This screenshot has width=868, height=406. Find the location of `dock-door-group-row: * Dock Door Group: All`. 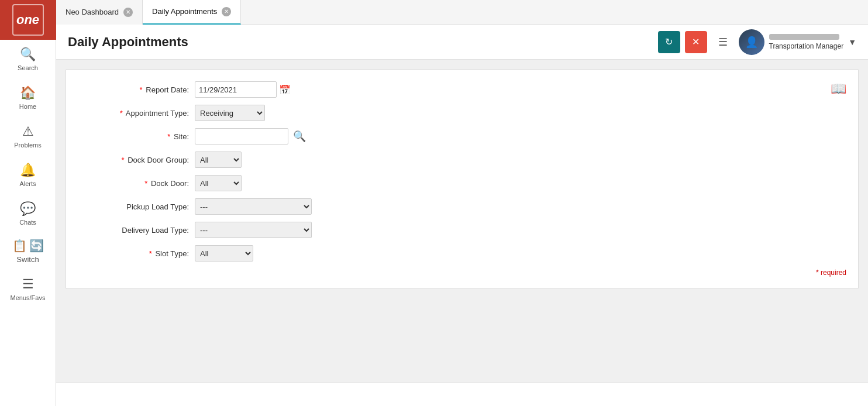

dock-door-group-row: * Dock Door Group: All is located at coordinates (462, 160).